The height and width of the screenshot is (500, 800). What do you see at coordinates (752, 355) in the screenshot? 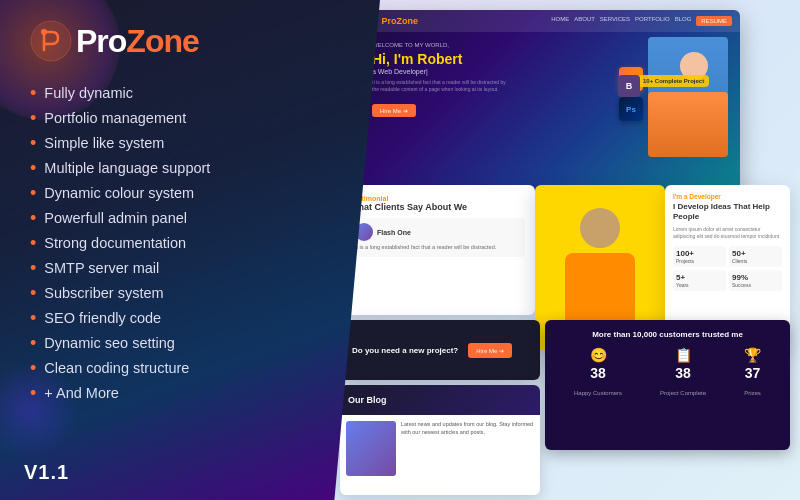
I see `prizes-icon: 🏆` at bounding box center [752, 355].